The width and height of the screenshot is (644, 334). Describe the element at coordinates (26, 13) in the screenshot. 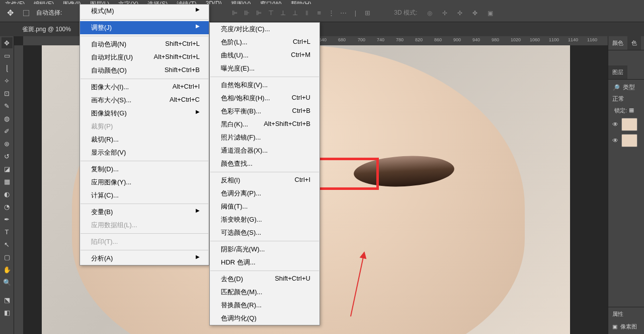

I see `auto-select-checkbox` at that location.